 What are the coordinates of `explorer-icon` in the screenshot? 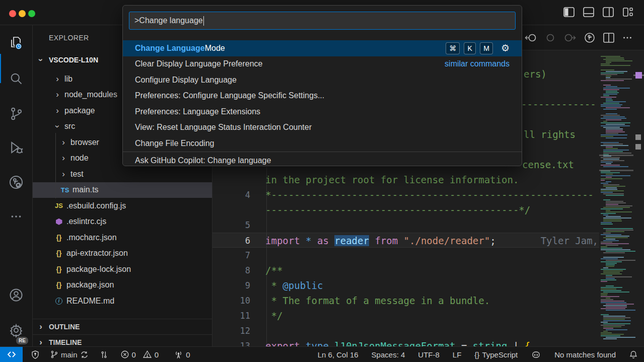 It's located at (16, 43).